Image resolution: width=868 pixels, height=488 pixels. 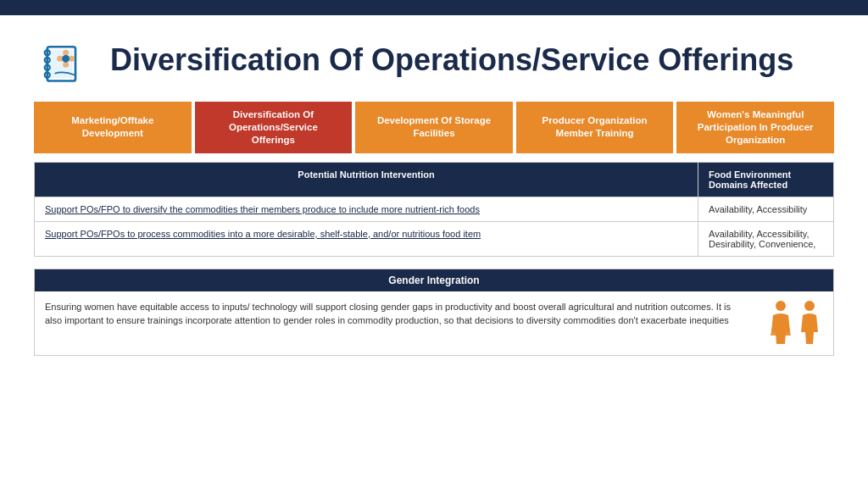 I want to click on gender-header: Gender Integration, so click(x=434, y=280).